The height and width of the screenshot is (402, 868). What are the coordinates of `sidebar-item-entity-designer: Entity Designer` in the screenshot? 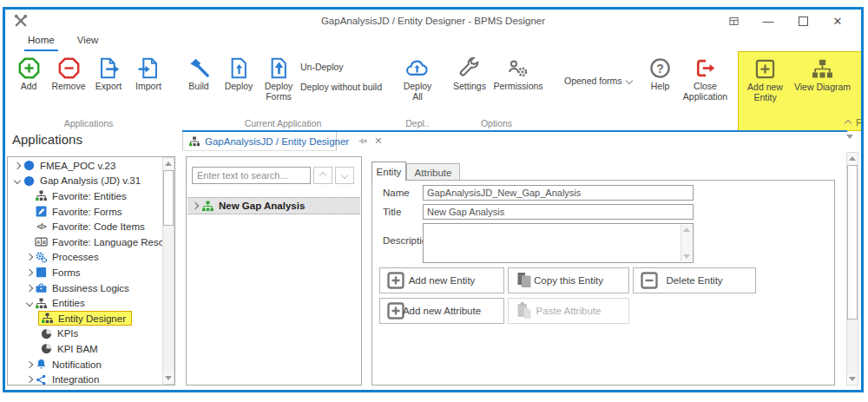 It's located at (91, 319).